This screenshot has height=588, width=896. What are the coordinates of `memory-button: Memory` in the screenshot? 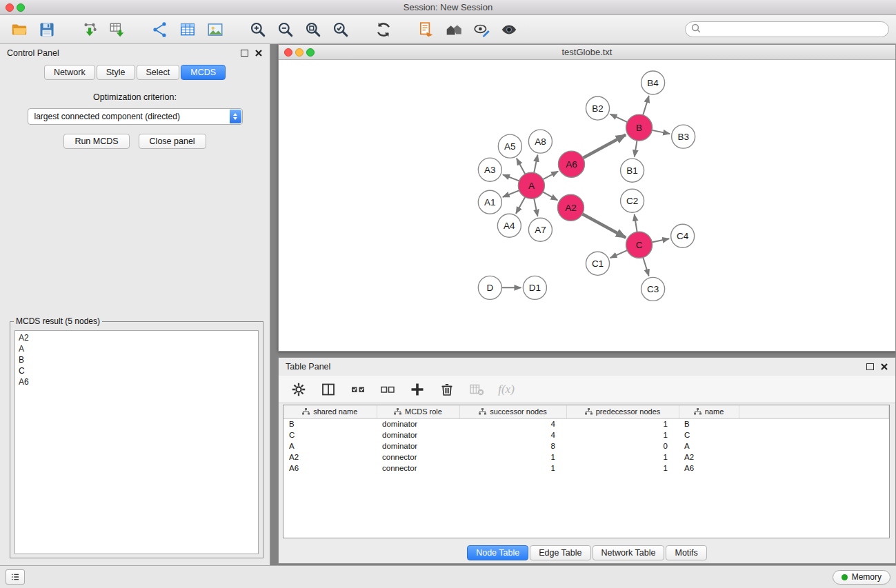 It's located at (862, 578).